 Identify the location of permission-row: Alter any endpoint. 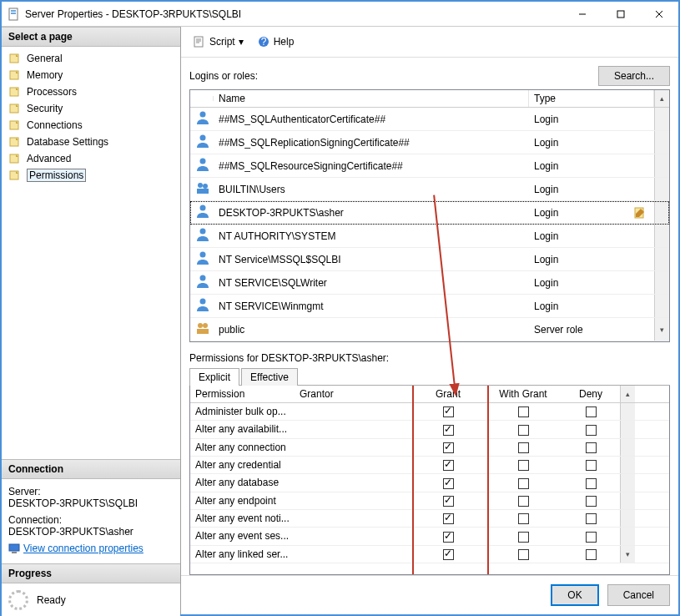
(430, 501).